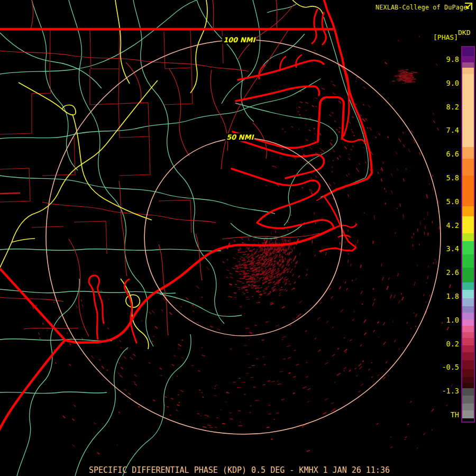 Image resolution: width=476 pixels, height=476 pixels. I want to click on colorbar-tick-label: 9.0, so click(446, 83).